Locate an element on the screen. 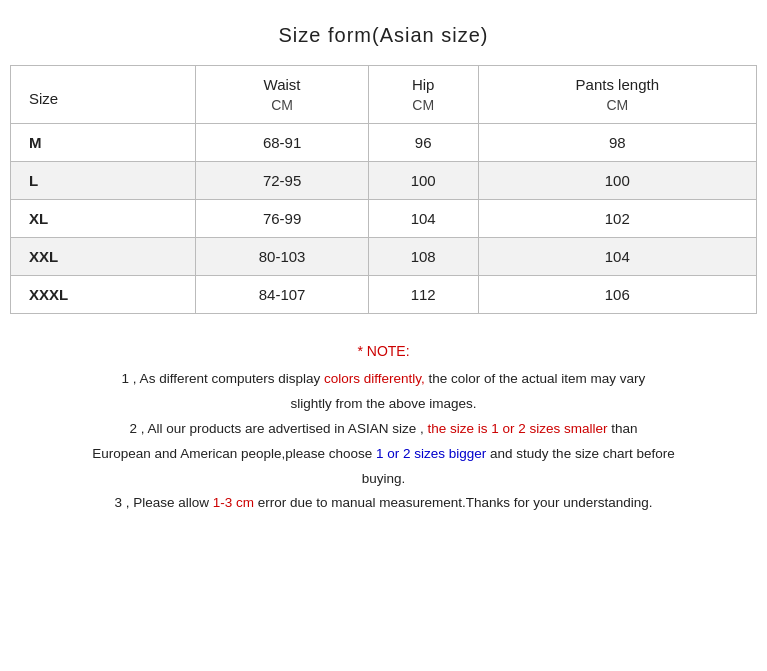 This screenshot has height=671, width=767. cell-hip: 112 is located at coordinates (423, 295).